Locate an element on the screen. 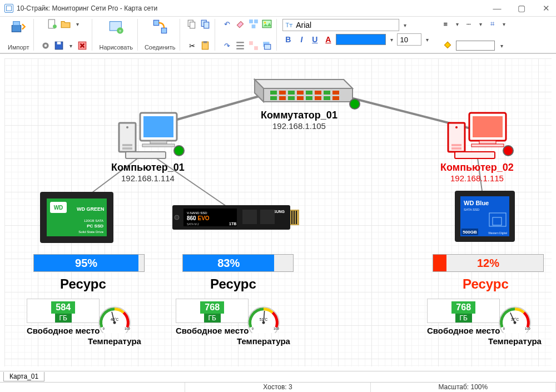  tool-group-clipboard: ✂ is located at coordinates (199, 34).